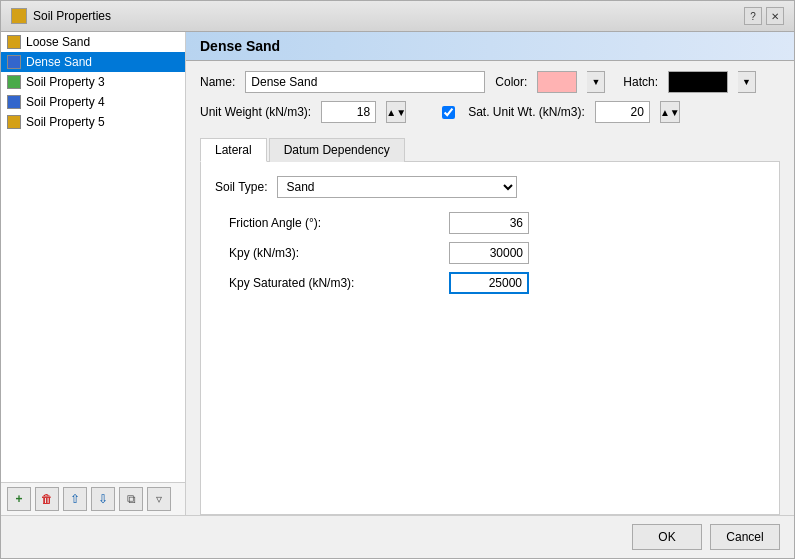 Image resolution: width=795 pixels, height=559 pixels. Describe the element at coordinates (93, 62) in the screenshot. I see `list-item: Dense Sand` at that location.